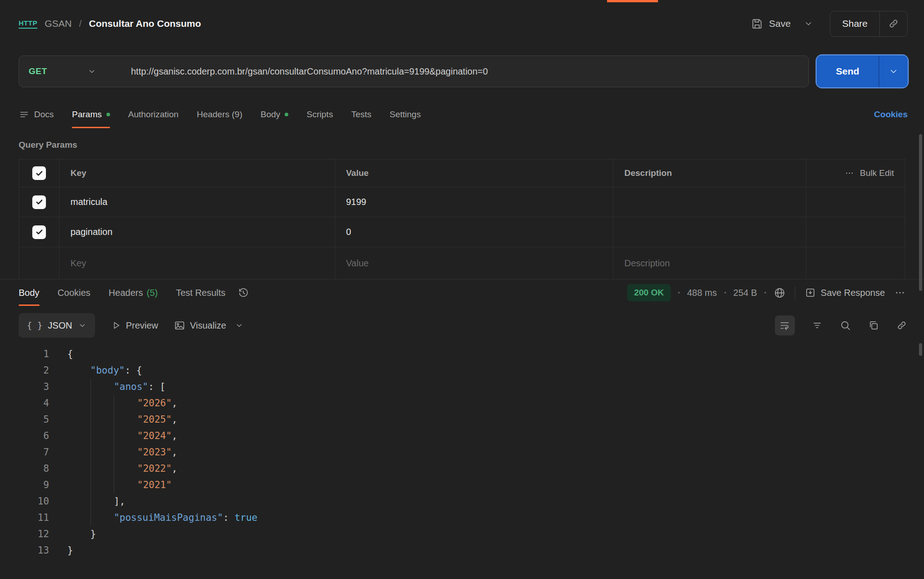 The width and height of the screenshot is (924, 579). I want to click on select-all-checkbox, so click(39, 173).